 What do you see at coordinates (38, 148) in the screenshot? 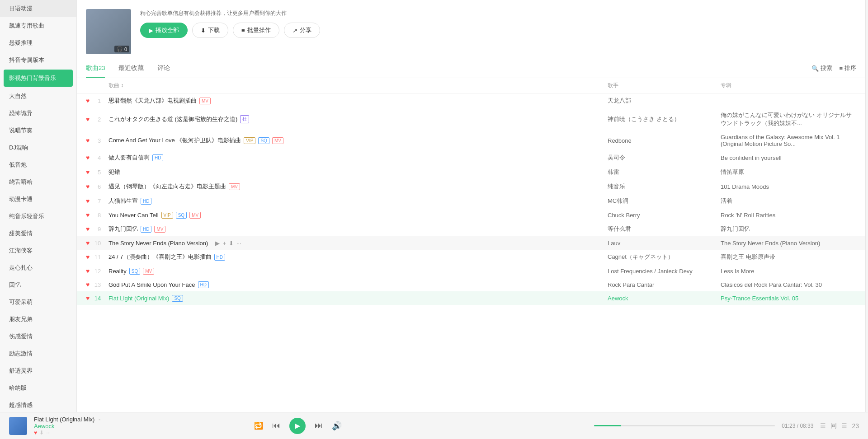
I see `sidebar-item-dj: DJ混响` at bounding box center [38, 148].